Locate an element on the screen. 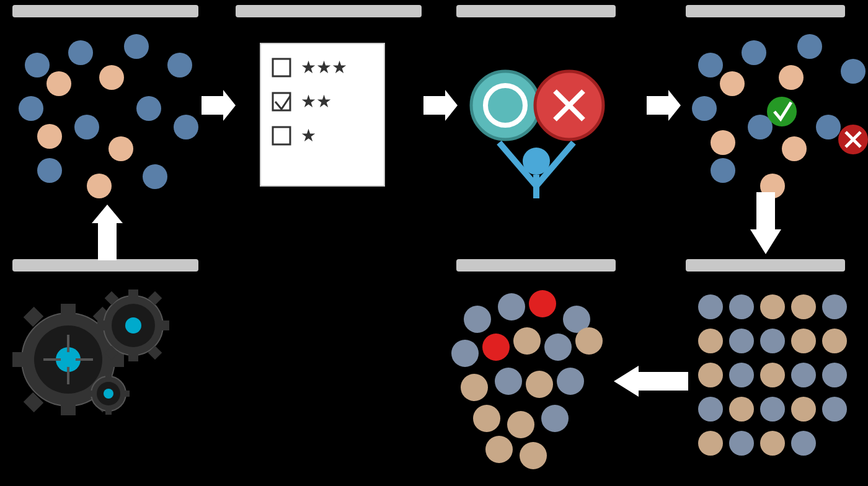  mutation-label is located at coordinates (536, 265).